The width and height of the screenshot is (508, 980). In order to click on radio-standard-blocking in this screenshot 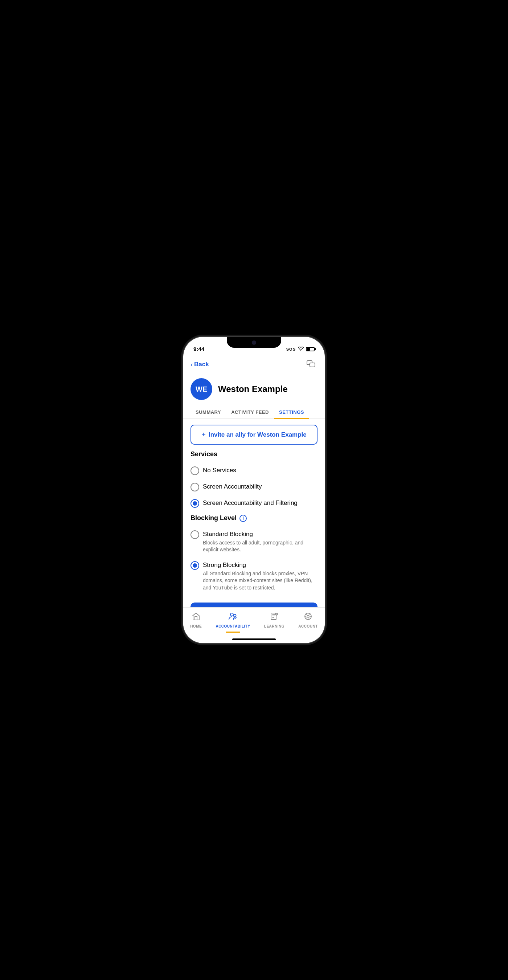, I will do `click(195, 535)`.